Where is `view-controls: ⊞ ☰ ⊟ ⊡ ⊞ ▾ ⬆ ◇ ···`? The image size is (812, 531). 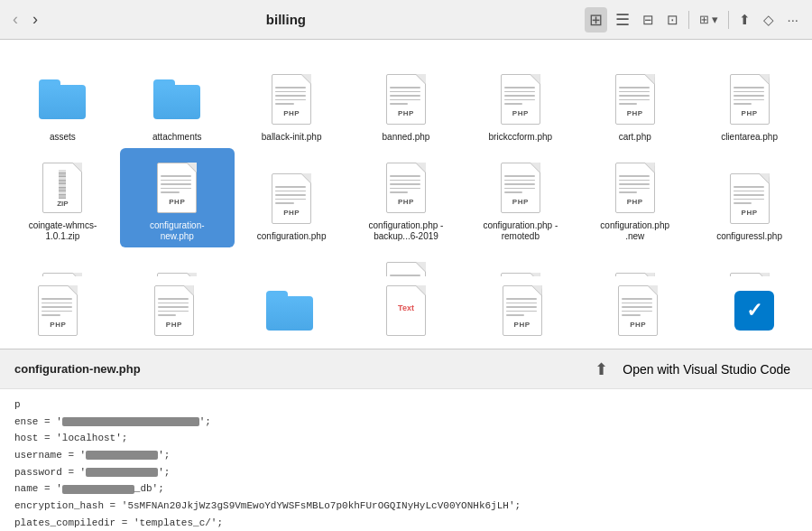
view-controls: ⊞ ☰ ⊟ ⊡ ⊞ ▾ ⬆ ◇ ··· is located at coordinates (694, 20).